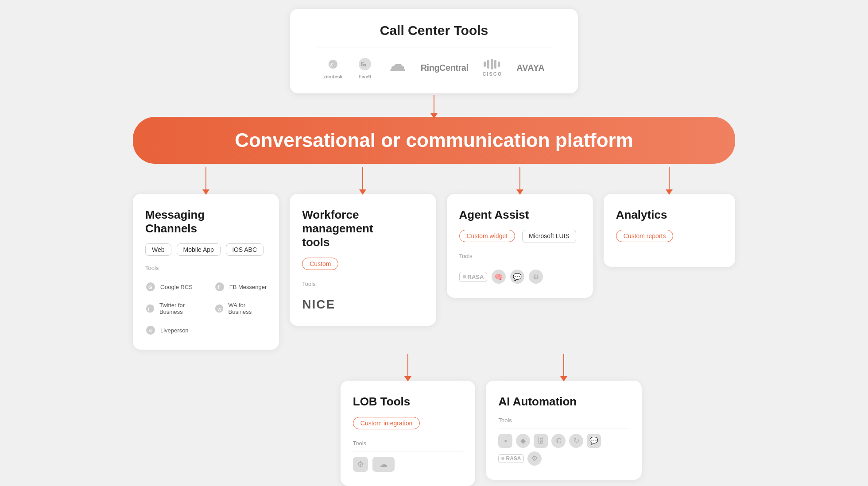 The width and height of the screenshot is (868, 486). What do you see at coordinates (520, 233) in the screenshot?
I see `agent-assist-column: Agent Assist Custom widget Microsoft LUI…` at bounding box center [520, 233].